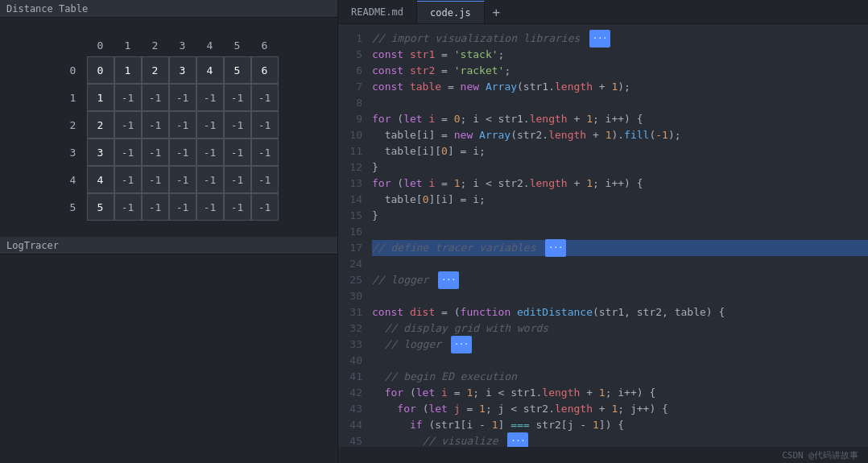 The image size is (868, 463). I want to click on code-line: for (let i = 1; i < str1.length + 1; i++…, so click(620, 393).